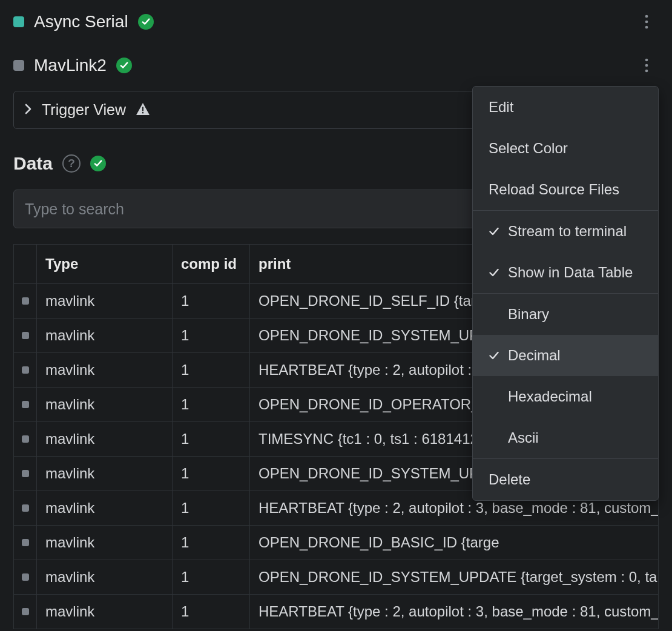  What do you see at coordinates (565, 273) in the screenshot?
I see `menu-item-show-in-data-table: Show in Data Table` at bounding box center [565, 273].